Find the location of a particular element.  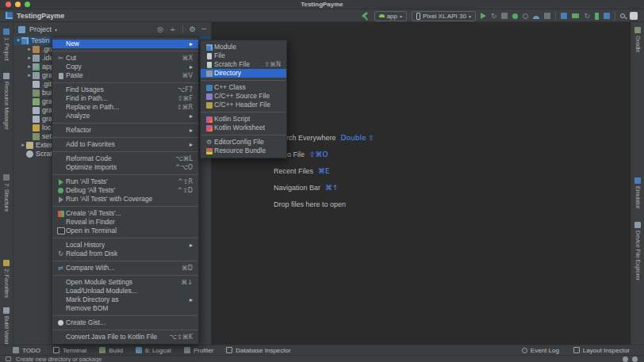

panel-settings-button: ⚙ is located at coordinates (193, 29).